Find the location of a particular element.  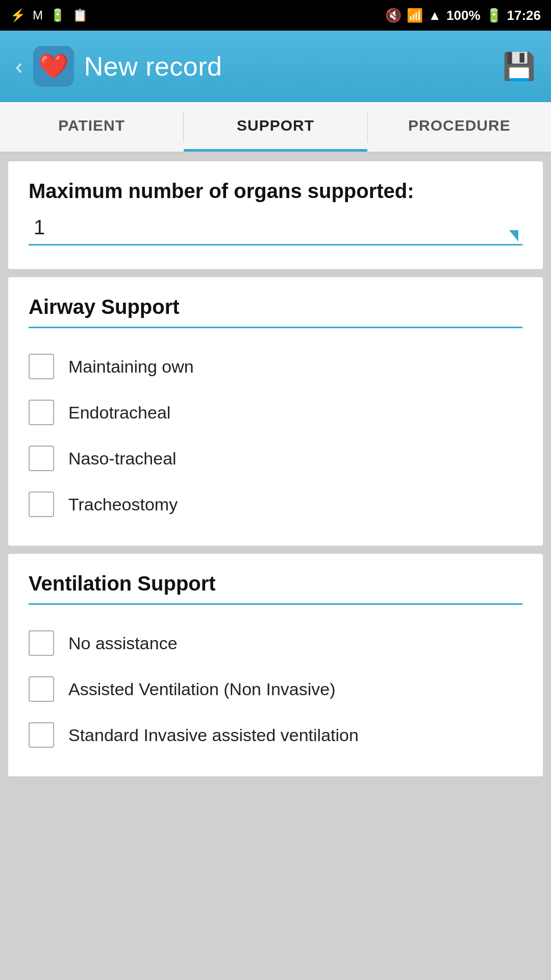

tab-support: SUPPORT is located at coordinates (276, 127).